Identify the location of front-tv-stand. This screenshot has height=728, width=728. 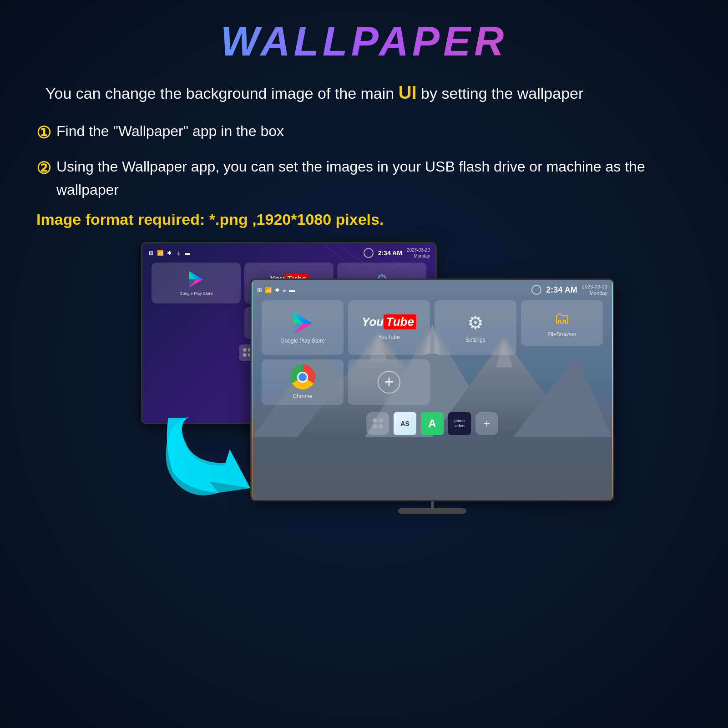
(432, 508).